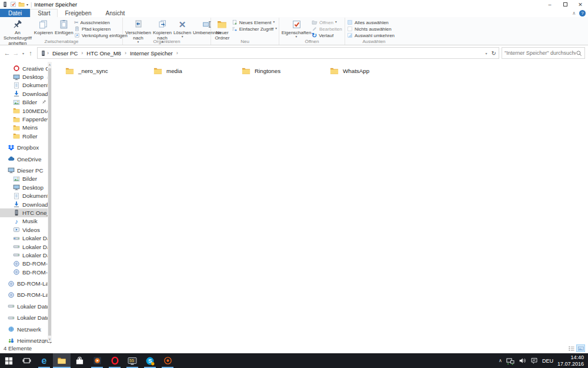 The width and height of the screenshot is (588, 368). I want to click on breadcrumb-interner-speicher: Interner Speicher, so click(152, 53).